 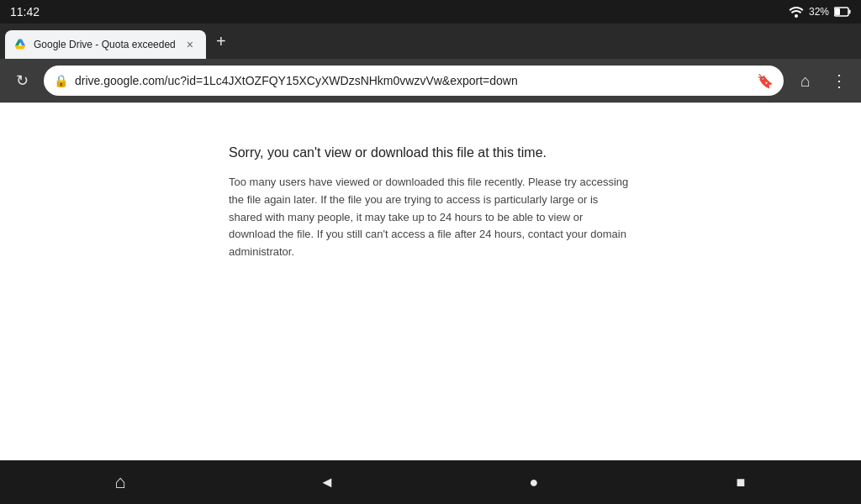 I want to click on tab-close-button: ×, so click(x=190, y=45).